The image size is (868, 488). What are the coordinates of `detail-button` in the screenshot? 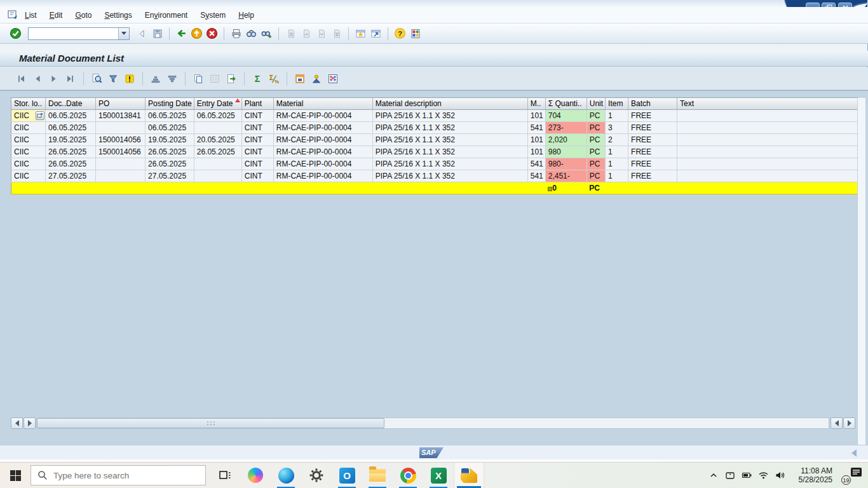 It's located at (97, 79).